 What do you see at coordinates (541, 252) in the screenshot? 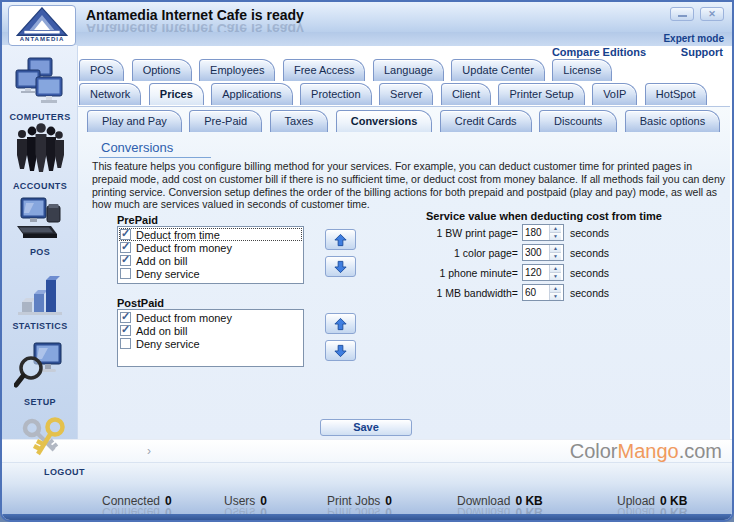
I see `service-value-row: 1 color page= ▲▼ seconds` at bounding box center [541, 252].